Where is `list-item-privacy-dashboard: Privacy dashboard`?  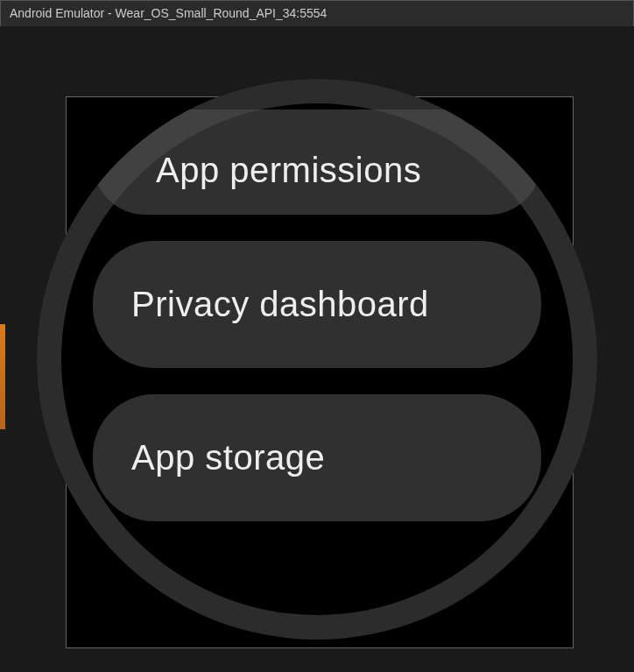 list-item-privacy-dashboard: Privacy dashboard is located at coordinates (317, 305).